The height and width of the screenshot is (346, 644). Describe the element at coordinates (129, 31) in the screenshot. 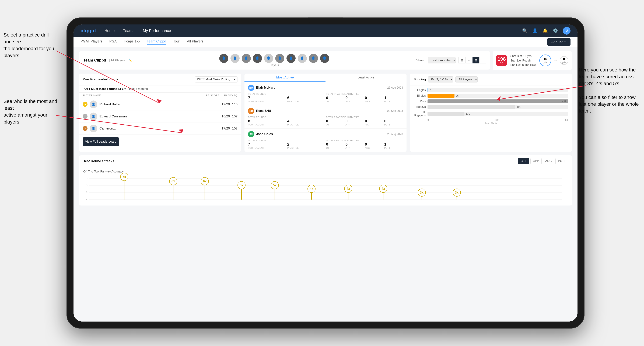

I see `nav-teams: Teams` at that location.